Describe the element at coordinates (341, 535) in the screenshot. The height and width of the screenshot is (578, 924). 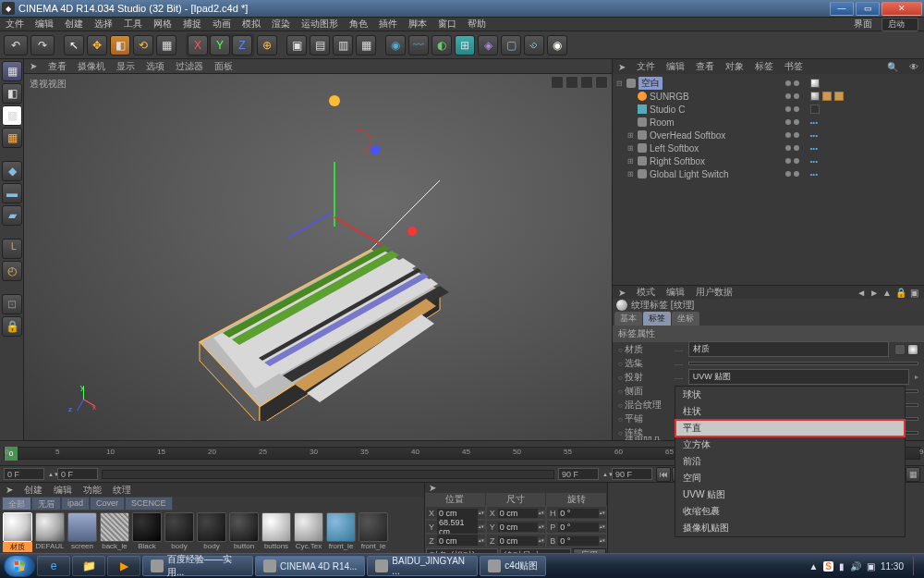
I see `material-item: front_le` at that location.